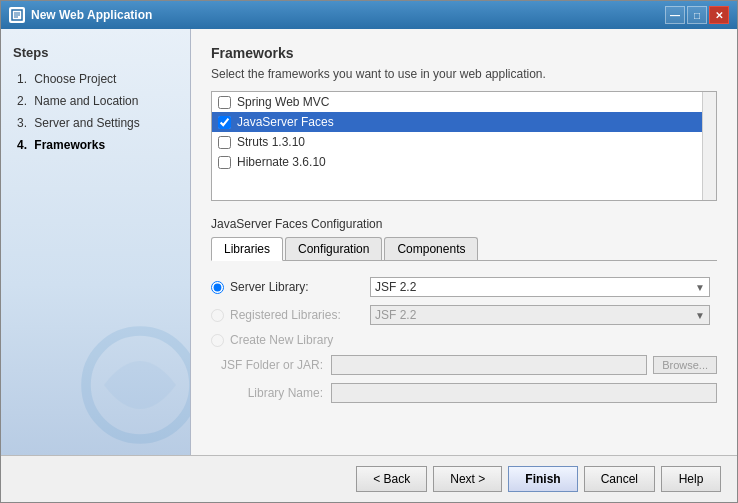 This screenshot has width=738, height=503. I want to click on server-library-row: Server Library: JSF 2.2 ▼, so click(464, 287).